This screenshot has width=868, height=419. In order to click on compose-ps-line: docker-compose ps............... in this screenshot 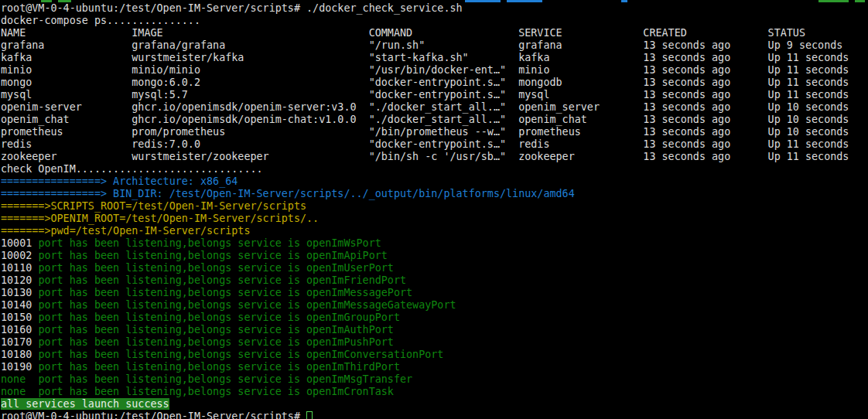, I will do `click(435, 21)`.